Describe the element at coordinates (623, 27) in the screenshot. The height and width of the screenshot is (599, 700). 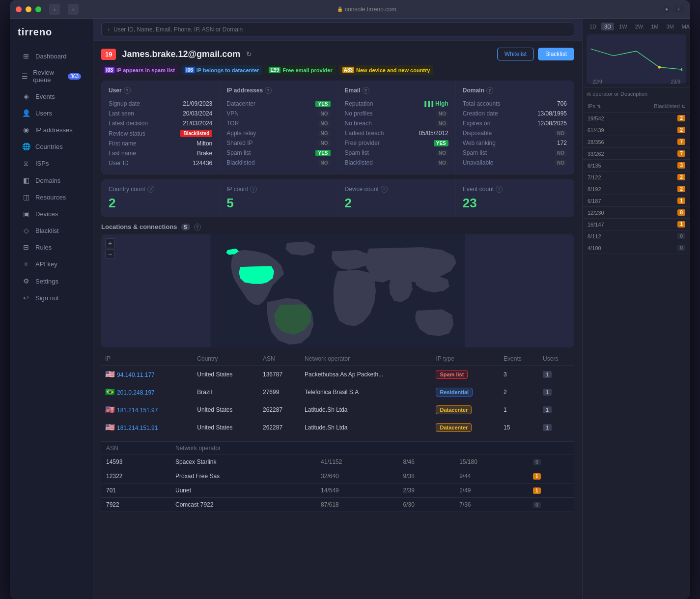
I see `tab-1w: 1W` at that location.